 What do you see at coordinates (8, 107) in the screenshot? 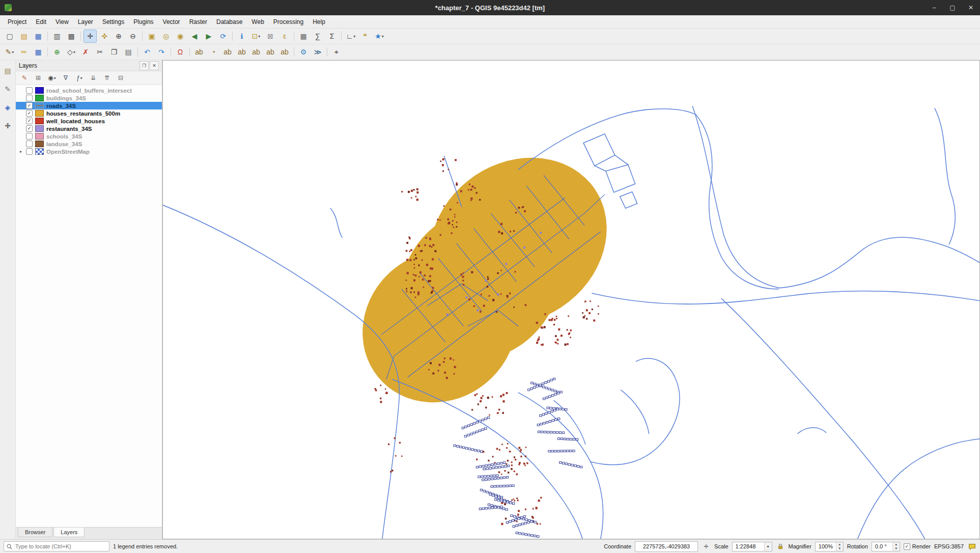
I see `left-dock-button-3: ◈` at bounding box center [8, 107].